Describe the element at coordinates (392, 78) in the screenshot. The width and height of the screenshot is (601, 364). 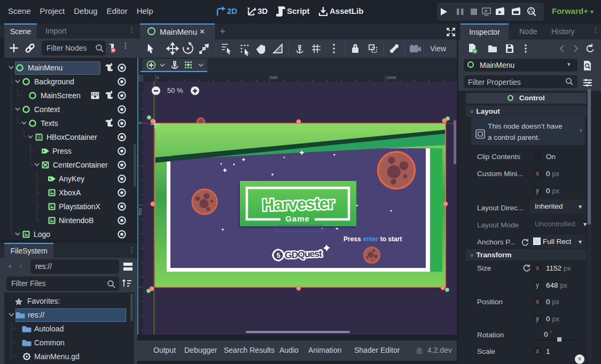
I see `svg-text: 1000` at that location.